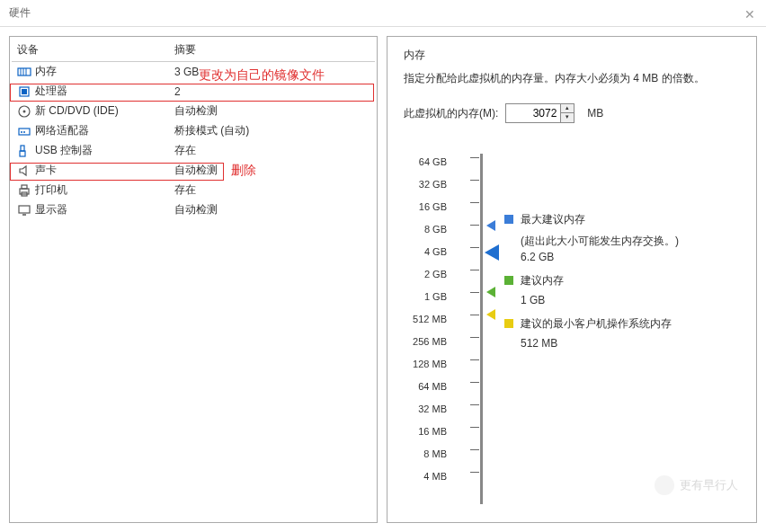 Image resolution: width=766 pixels, height=532 pixels. Describe the element at coordinates (24, 171) in the screenshot. I see `sound-icon` at that location.